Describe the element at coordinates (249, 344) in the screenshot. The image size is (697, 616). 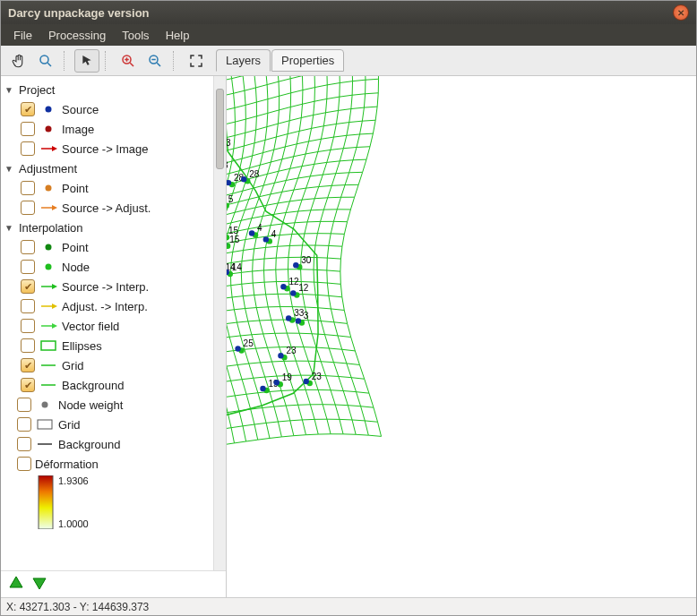
I see `svg-text: 25` at that location.